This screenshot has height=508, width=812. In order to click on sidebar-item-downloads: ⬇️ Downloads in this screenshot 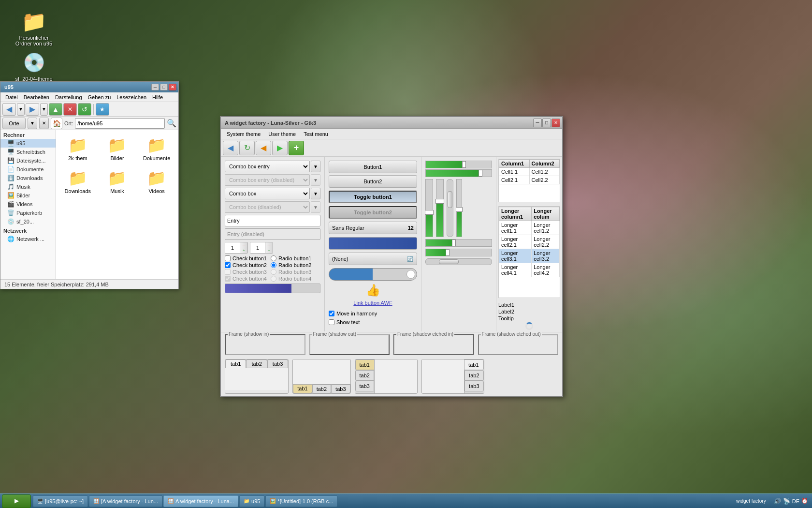, I will do `click(28, 178)`.